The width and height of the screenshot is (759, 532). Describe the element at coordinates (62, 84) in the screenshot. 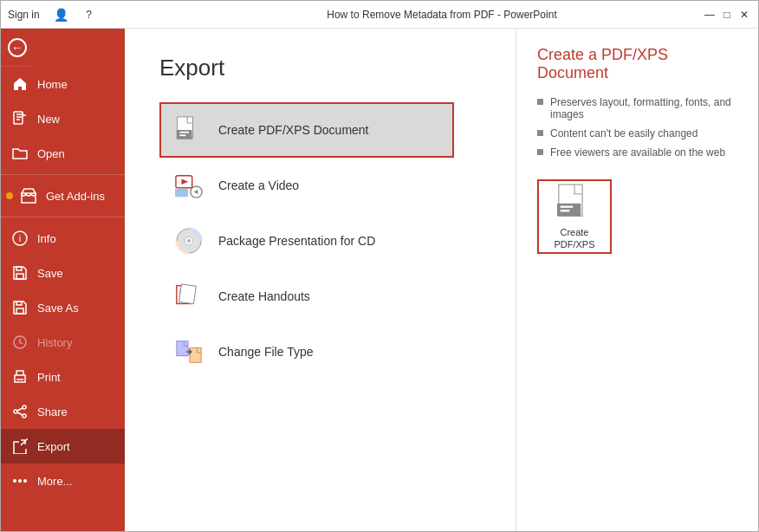

I see `sidebar-item-home: Home` at that location.